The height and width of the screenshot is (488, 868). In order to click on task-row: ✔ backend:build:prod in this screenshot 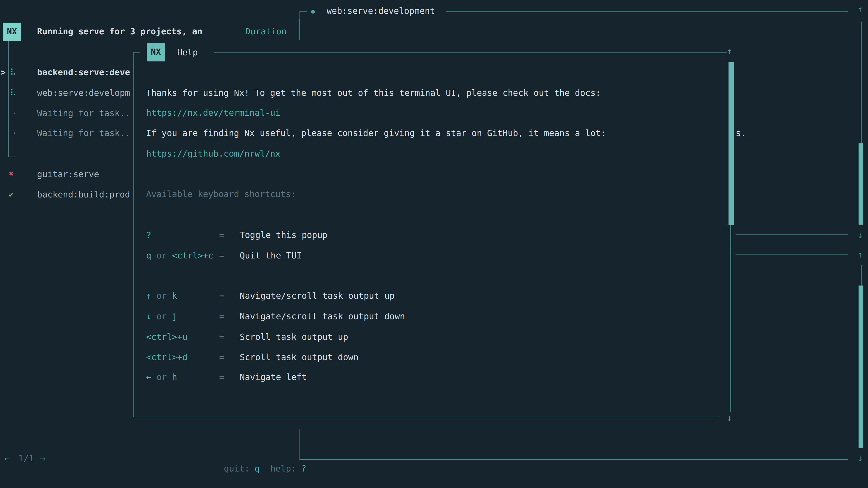, I will do `click(66, 195)`.